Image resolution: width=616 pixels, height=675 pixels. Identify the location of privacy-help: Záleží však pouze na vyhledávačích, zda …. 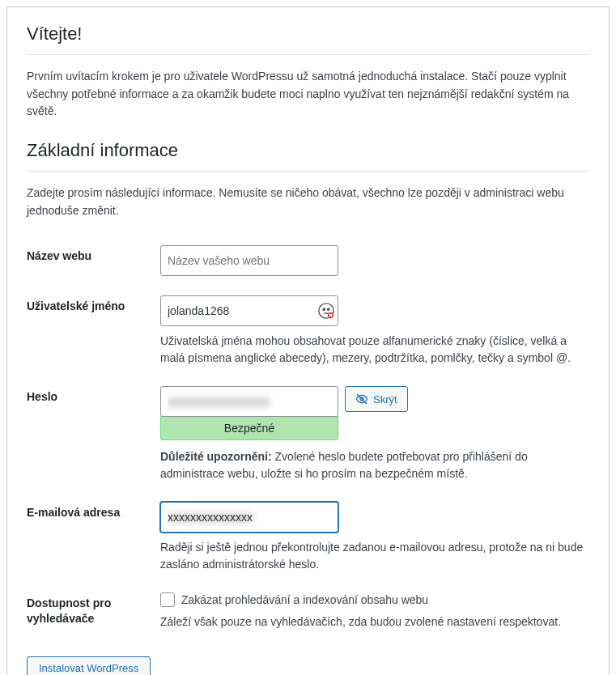
(375, 622).